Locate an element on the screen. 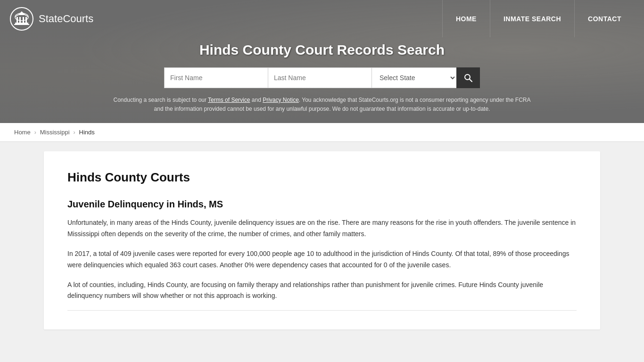 This screenshot has width=644, height=362. breadcrumb-sep-1: › is located at coordinates (35, 132).